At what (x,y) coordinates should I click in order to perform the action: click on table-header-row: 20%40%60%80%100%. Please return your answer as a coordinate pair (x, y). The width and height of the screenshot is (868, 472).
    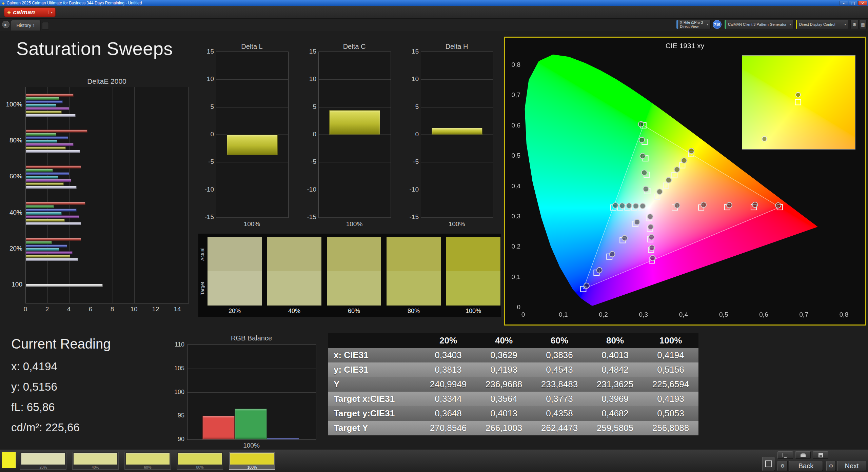
    Looking at the image, I should click on (513, 340).